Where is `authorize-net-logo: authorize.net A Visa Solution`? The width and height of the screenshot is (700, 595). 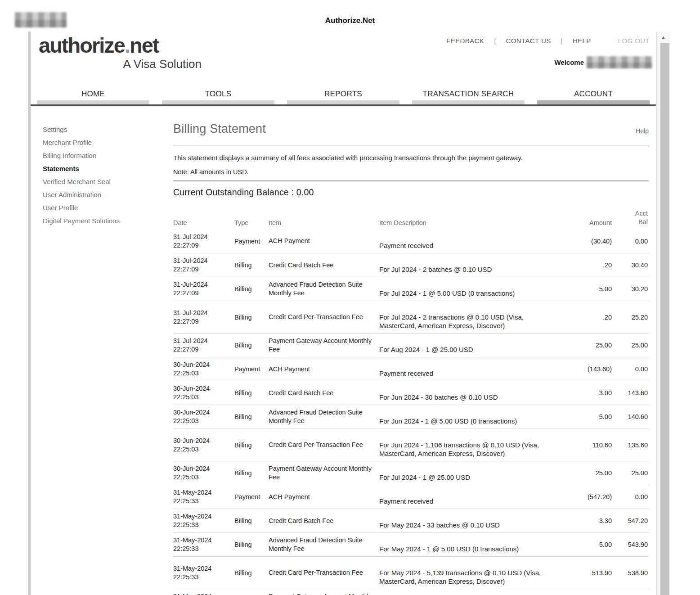 authorize-net-logo: authorize.net A Visa Solution is located at coordinates (120, 53).